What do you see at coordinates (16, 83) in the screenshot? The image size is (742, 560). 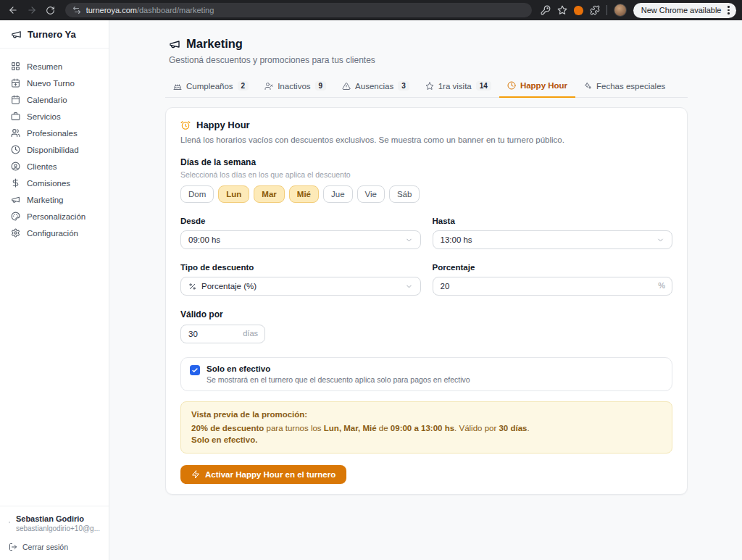 I see `calendar-plus-icon` at bounding box center [16, 83].